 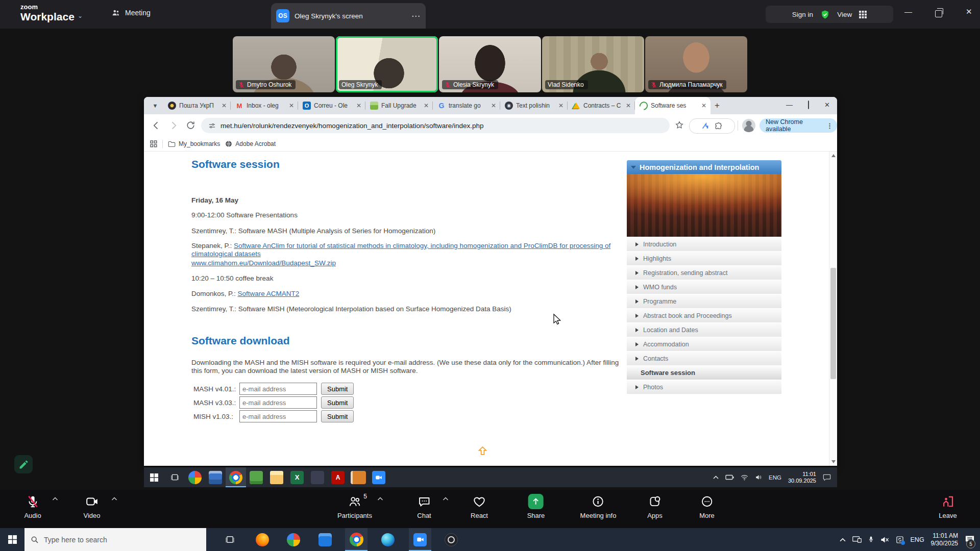 I want to click on new-tab-button: +, so click(x=717, y=106).